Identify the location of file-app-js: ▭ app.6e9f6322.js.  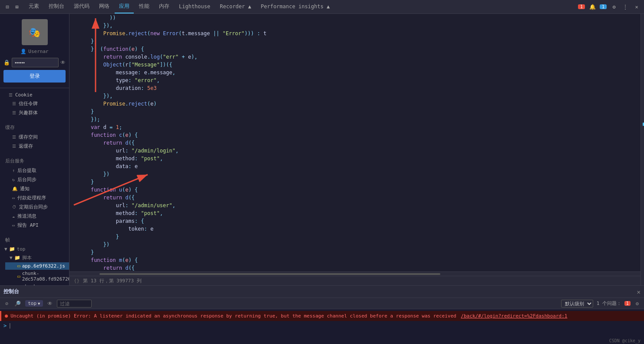
(37, 266).